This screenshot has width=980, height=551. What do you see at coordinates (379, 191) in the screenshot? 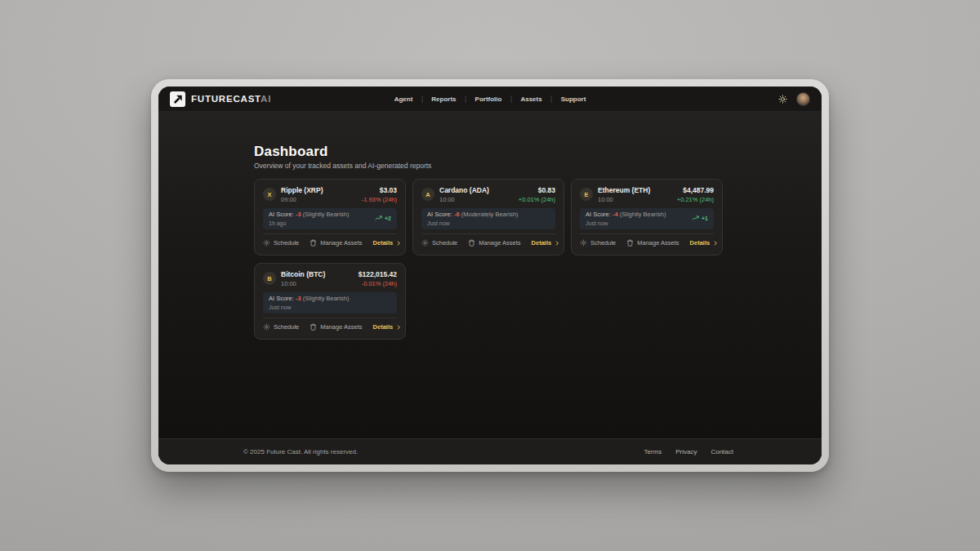
I see `asset-price: $3.03` at bounding box center [379, 191].